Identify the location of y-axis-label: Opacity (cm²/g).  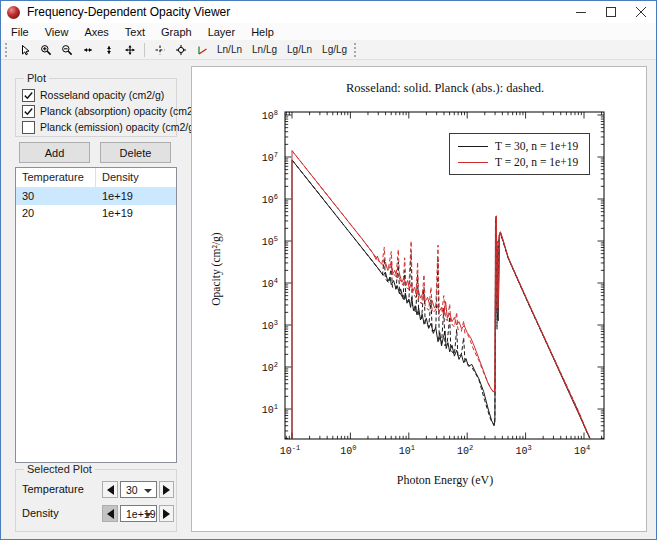
(216, 269).